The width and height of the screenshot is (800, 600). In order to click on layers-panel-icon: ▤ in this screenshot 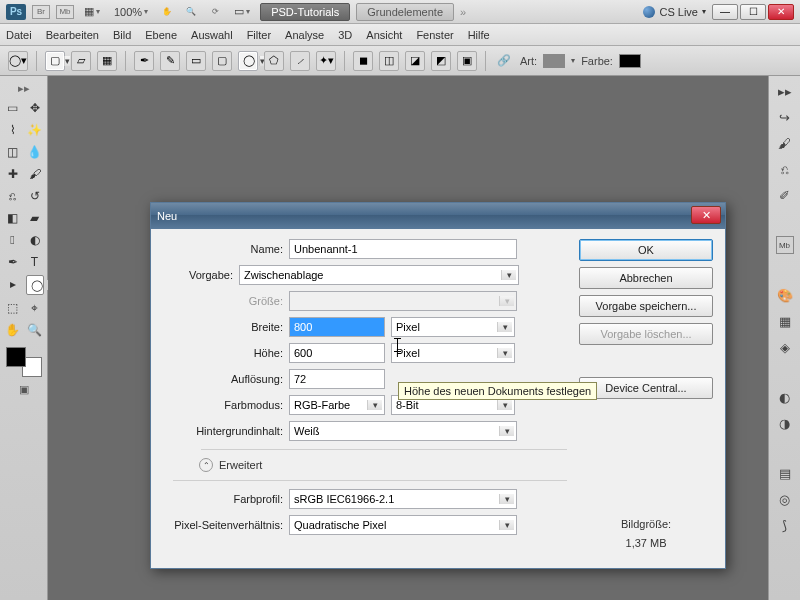, I will do `click(785, 473)`.